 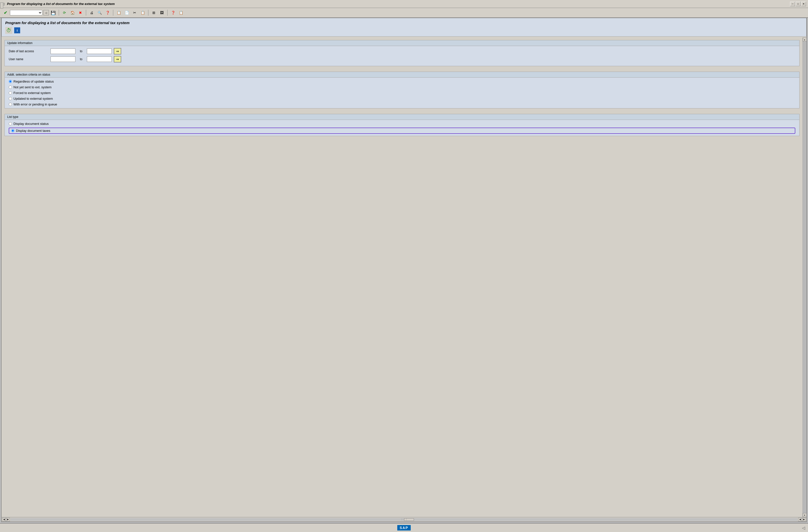 What do you see at coordinates (92, 13) in the screenshot?
I see `print-button: 🖨` at bounding box center [92, 13].